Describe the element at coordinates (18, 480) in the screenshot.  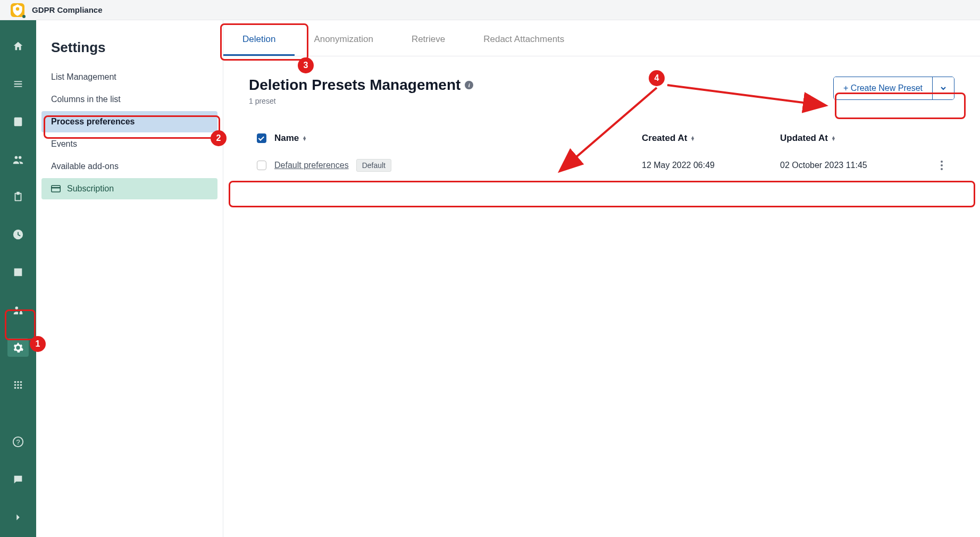
I see `comment-icon` at that location.